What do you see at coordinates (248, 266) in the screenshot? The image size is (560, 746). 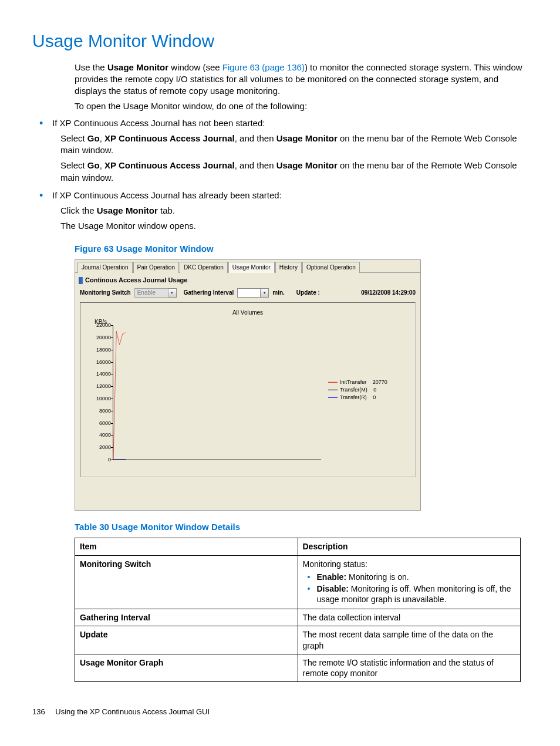 I see `tabstrip: Journal Operation Pair Operation DKC Ope…` at bounding box center [248, 266].